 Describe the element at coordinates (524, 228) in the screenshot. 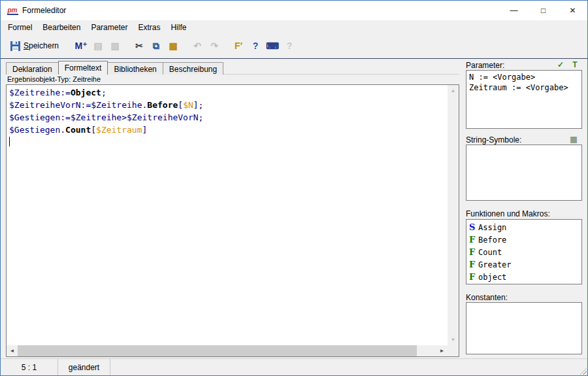

I see `function-item: SAssign` at that location.